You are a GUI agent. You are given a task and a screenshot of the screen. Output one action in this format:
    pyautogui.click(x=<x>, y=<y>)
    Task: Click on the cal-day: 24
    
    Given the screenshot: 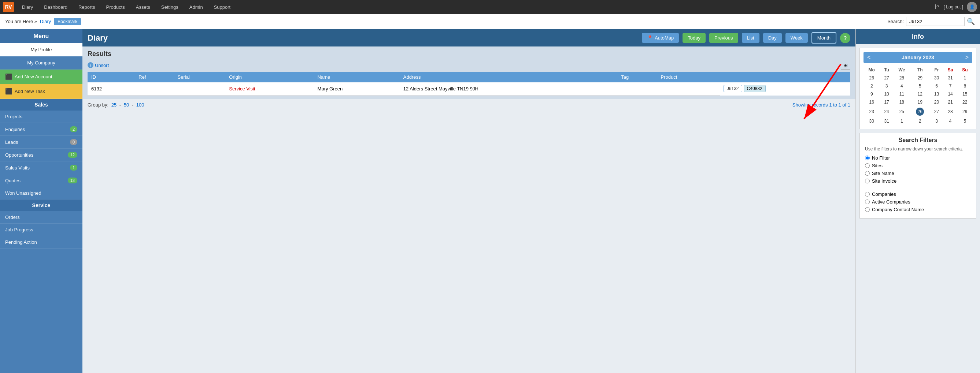 What is the action you would take?
    pyautogui.click(x=887, y=112)
    